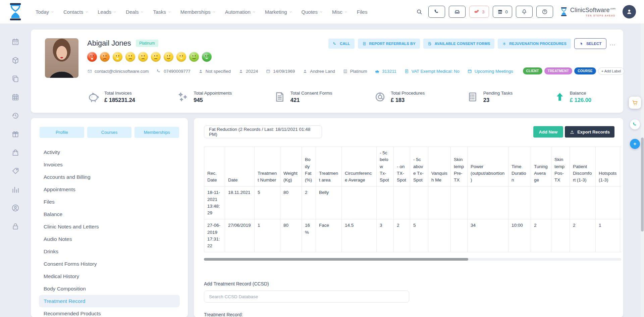 The height and width of the screenshot is (317, 644). I want to click on sidebar-item-invoices: Invoices, so click(109, 164).